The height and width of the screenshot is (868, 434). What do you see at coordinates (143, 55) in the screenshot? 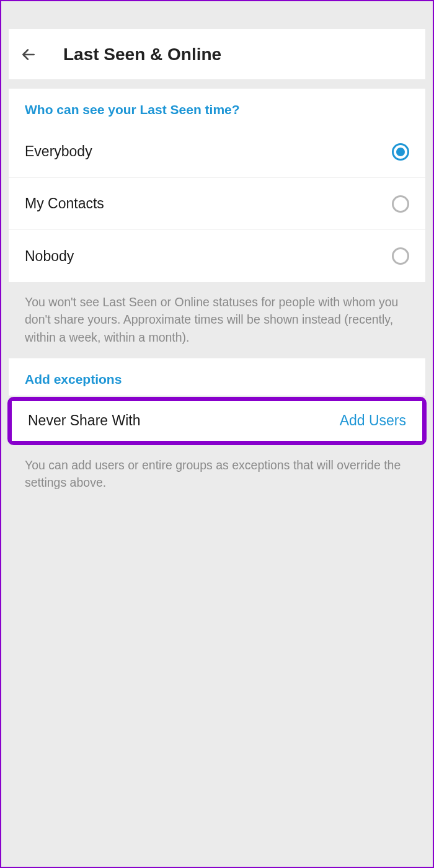
I see `page-title: Last Seen & Online` at bounding box center [143, 55].